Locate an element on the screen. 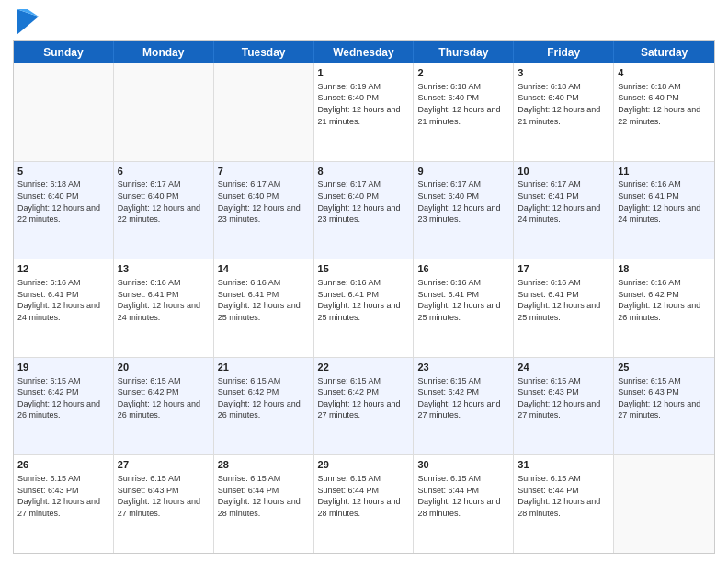 The width and height of the screenshot is (728, 563). calendar-cell-day-15: 15Sunrise: 6:16 AM Sunset: 6:41 PM Dayli… is located at coordinates (364, 308).